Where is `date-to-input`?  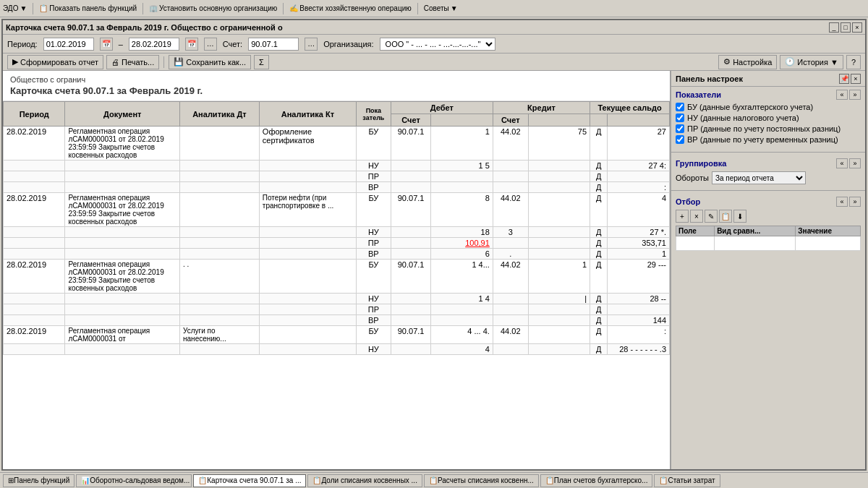
date-to-input is located at coordinates (154, 44).